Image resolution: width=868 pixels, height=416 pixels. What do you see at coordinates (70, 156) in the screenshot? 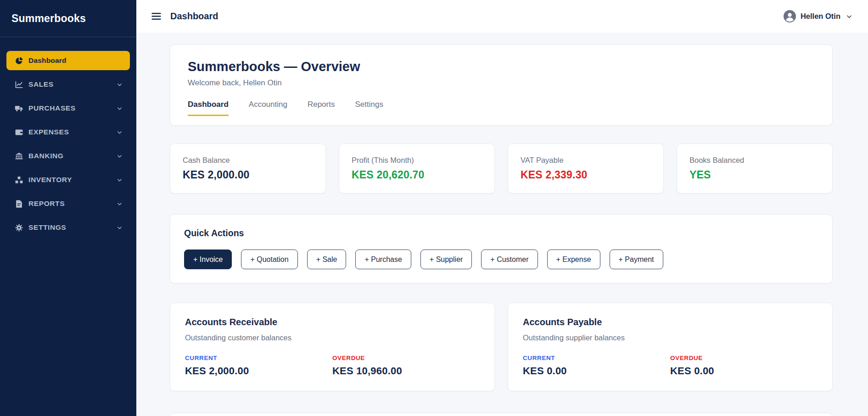
I see `sidebar-item-label: BANKING` at bounding box center [70, 156].